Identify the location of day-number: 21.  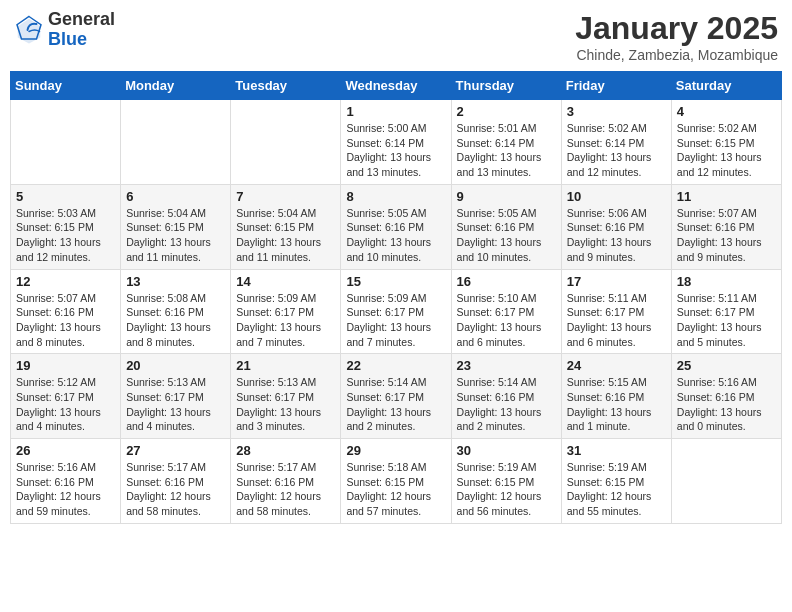
(286, 366).